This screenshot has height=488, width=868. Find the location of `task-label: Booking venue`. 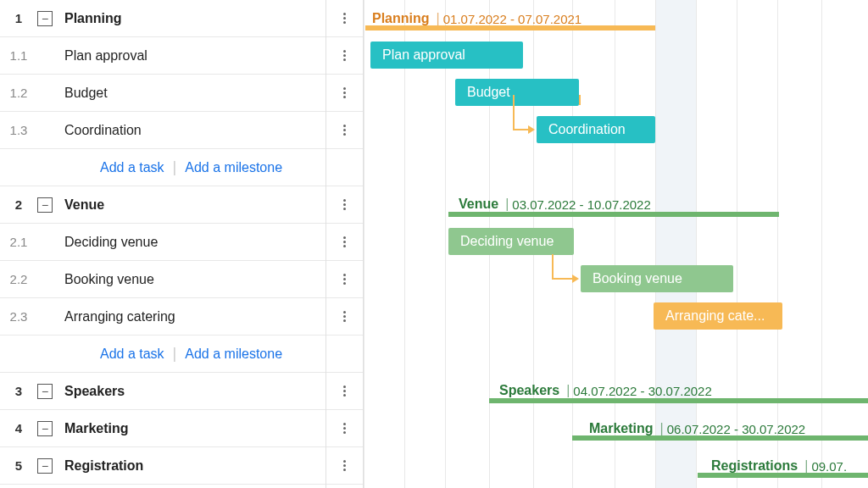

task-label: Booking venue is located at coordinates (109, 280).